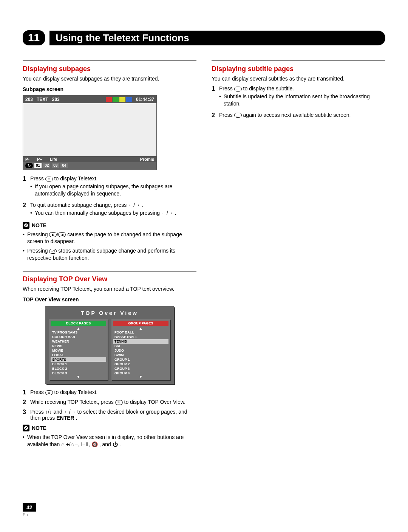 The height and width of the screenshot is (532, 408). Describe the element at coordinates (34, 38) in the screenshot. I see `chapter-number-badge: 11` at that location.